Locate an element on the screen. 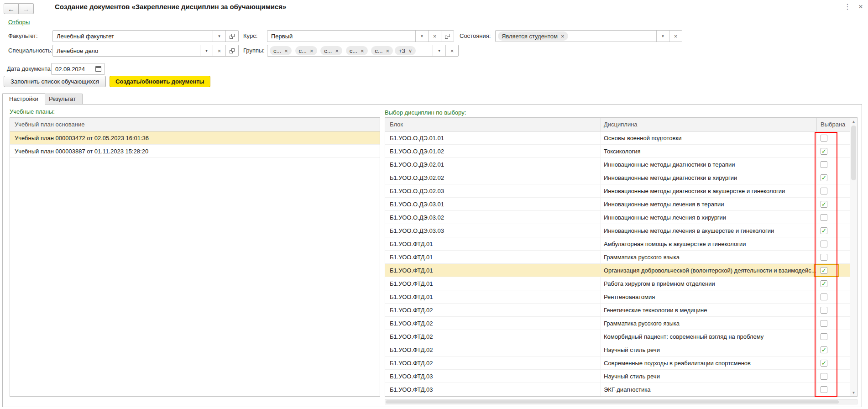 The image size is (868, 409). vertical-scrollbar: ▲ ▼ is located at coordinates (853, 257).